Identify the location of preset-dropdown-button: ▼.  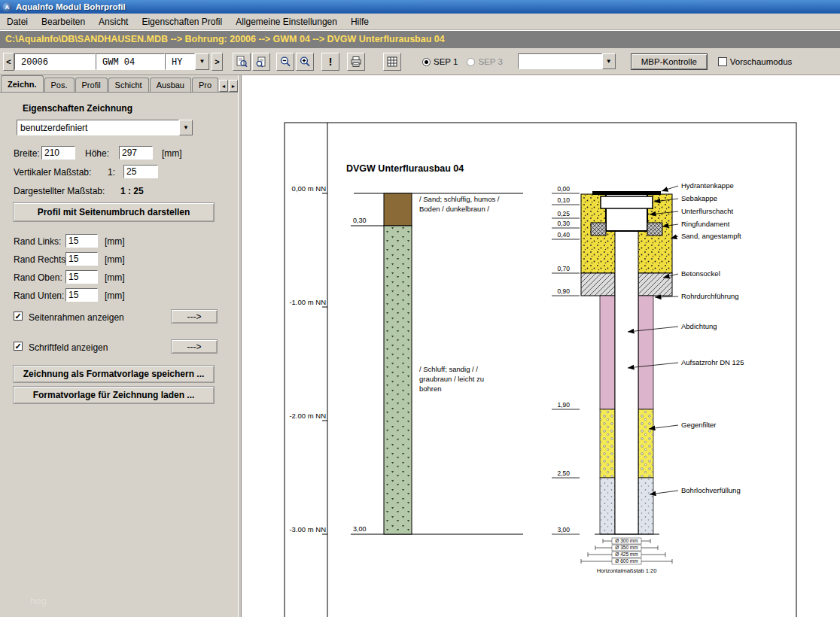
(186, 128).